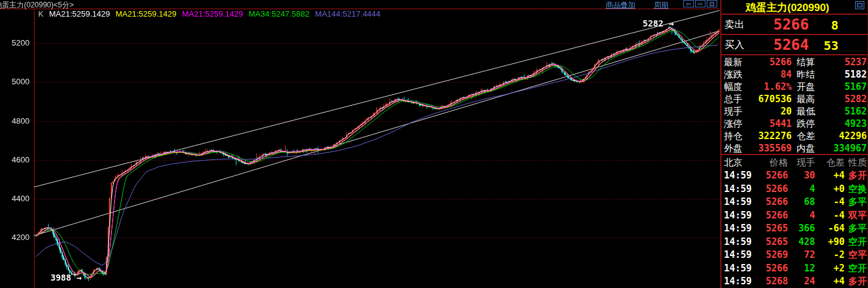  I want to click on tape-header-cell: 现手, so click(803, 162).